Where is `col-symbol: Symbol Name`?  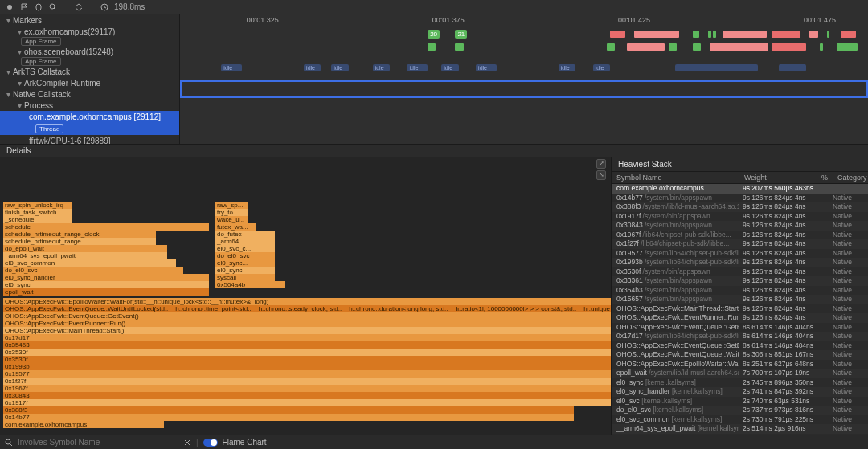 col-symbol: Symbol Name is located at coordinates (675, 178).